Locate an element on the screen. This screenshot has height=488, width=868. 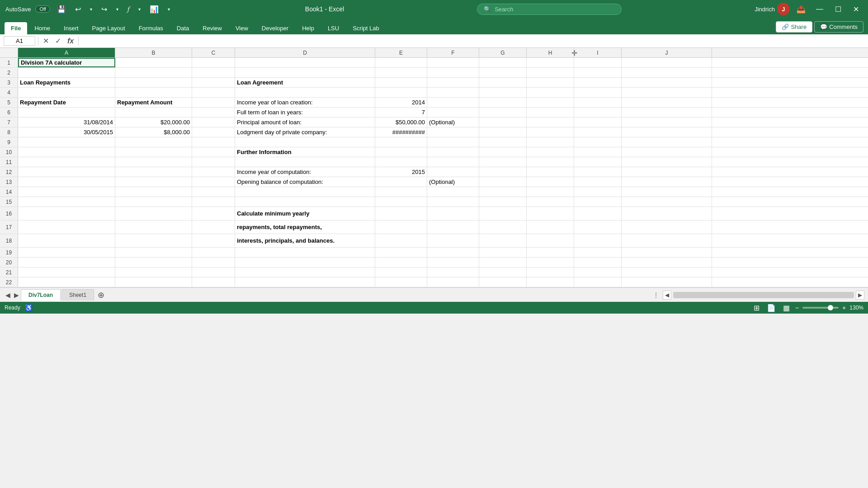
col-header-b: B is located at coordinates (154, 52).